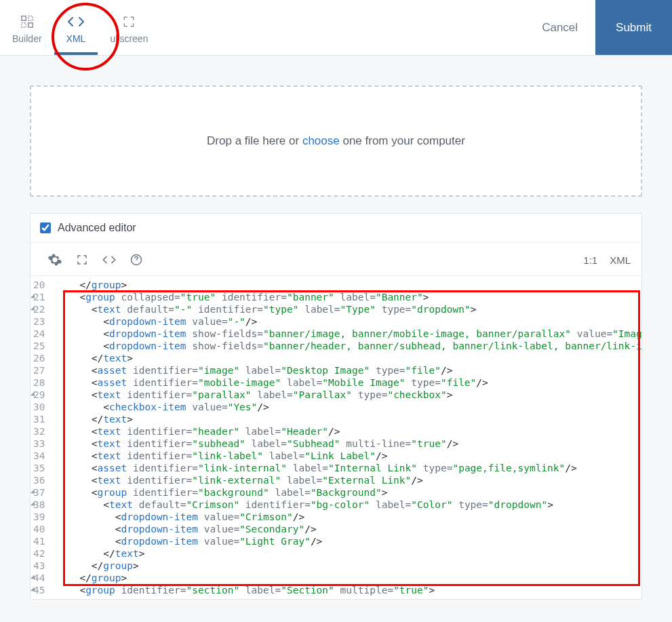 This screenshot has width=672, height=622. What do you see at coordinates (97, 228) in the screenshot?
I see `advanced-editor-label: Advanced editor` at bounding box center [97, 228].